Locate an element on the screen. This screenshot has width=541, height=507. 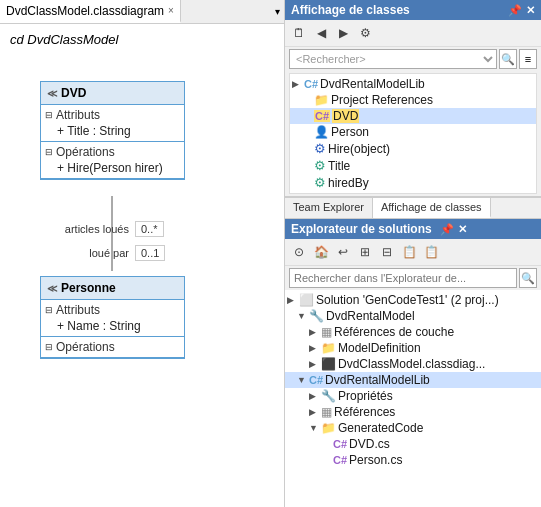
classdiag-expand: ▶ is located at coordinates (314, 364).